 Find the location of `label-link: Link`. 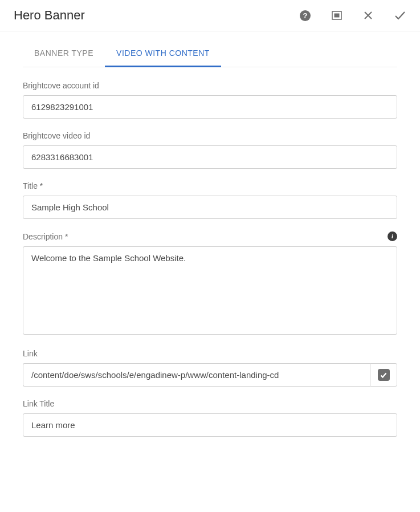

label-link: Link is located at coordinates (30, 353).